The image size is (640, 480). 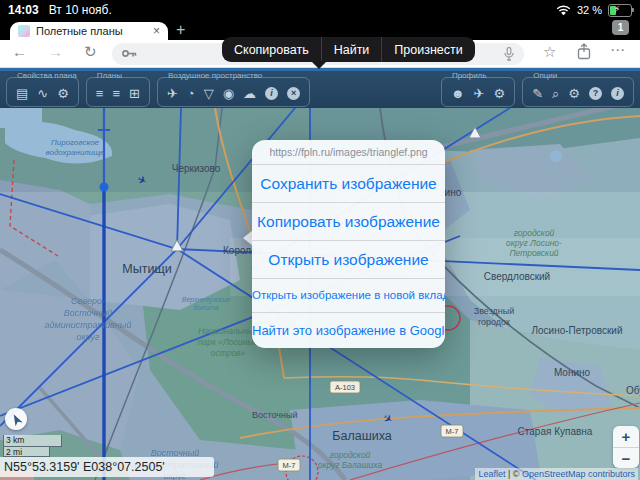 What do you see at coordinates (348, 50) in the screenshot?
I see `selection-menu: Скопировать Найти Произнести` at bounding box center [348, 50].